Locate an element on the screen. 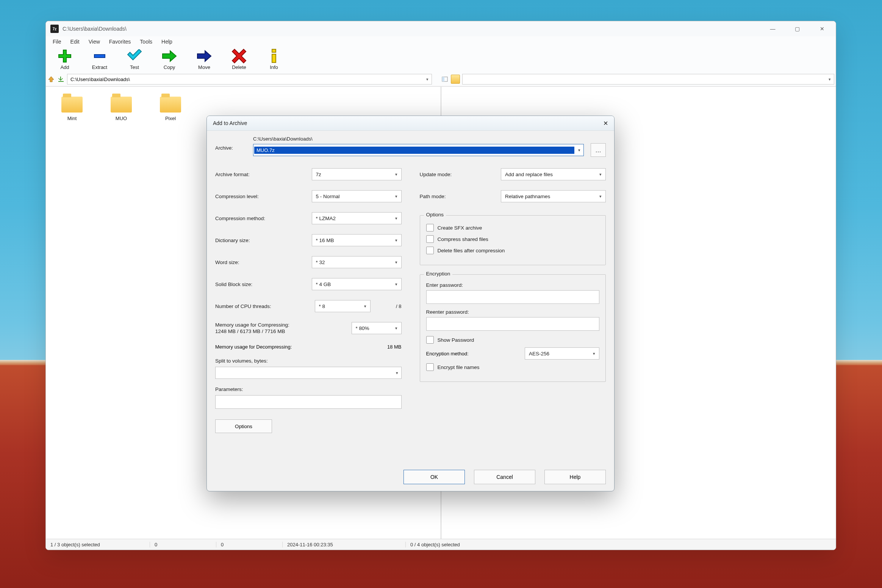 The height and width of the screenshot is (588, 882). folder-item: Pixel is located at coordinates (170, 109).